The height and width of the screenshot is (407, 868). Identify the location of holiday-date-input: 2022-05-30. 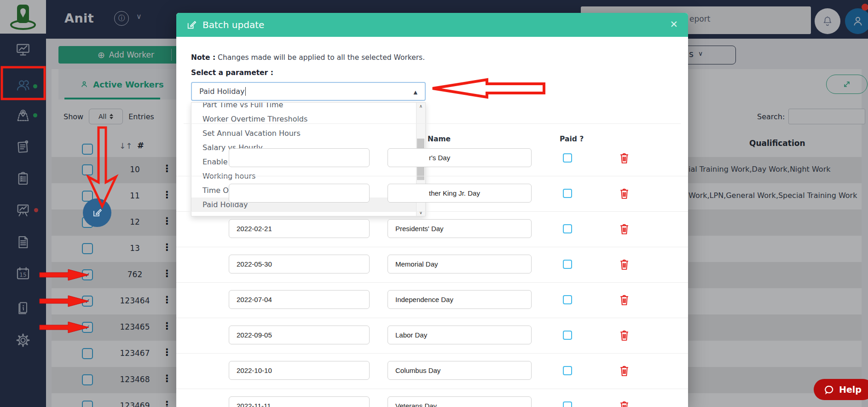
(299, 264).